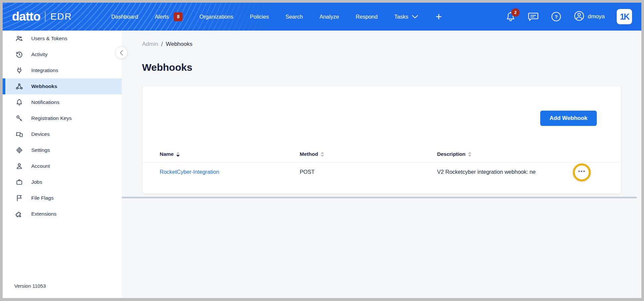  Describe the element at coordinates (486, 172) in the screenshot. I see `webhook-description-value: V2 Rocketcyber integration webhook: ne` at that location.